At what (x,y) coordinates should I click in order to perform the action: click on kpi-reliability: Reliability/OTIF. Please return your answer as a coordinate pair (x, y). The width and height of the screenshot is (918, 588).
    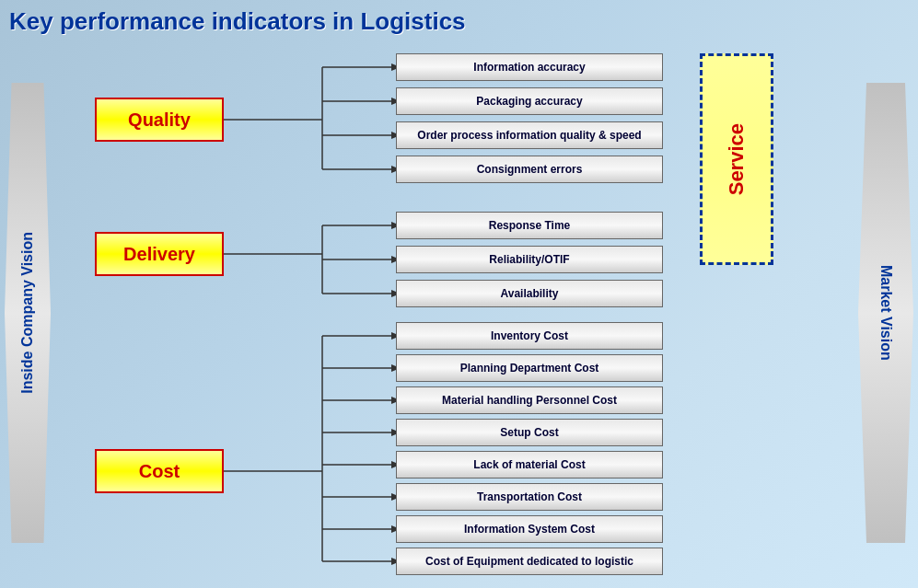
    Looking at the image, I should click on (529, 259).